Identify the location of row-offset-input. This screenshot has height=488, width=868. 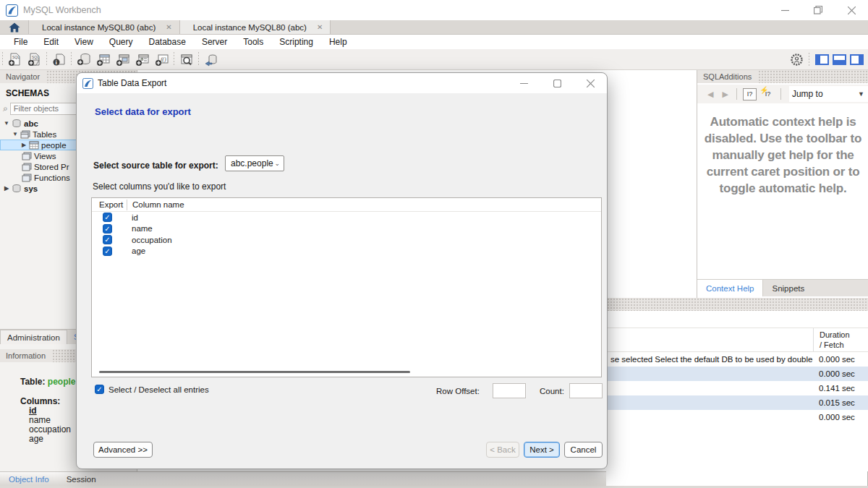
(509, 390).